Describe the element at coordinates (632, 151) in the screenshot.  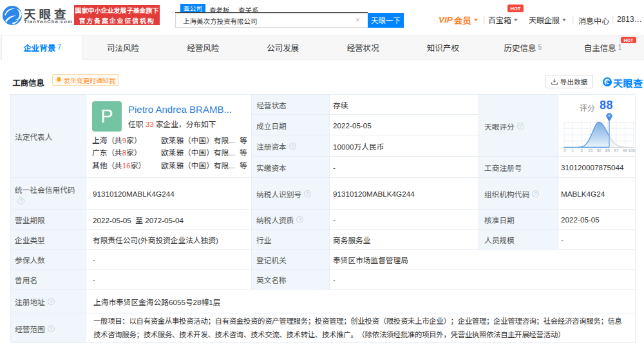
I see `svg-text: 100` at that location.